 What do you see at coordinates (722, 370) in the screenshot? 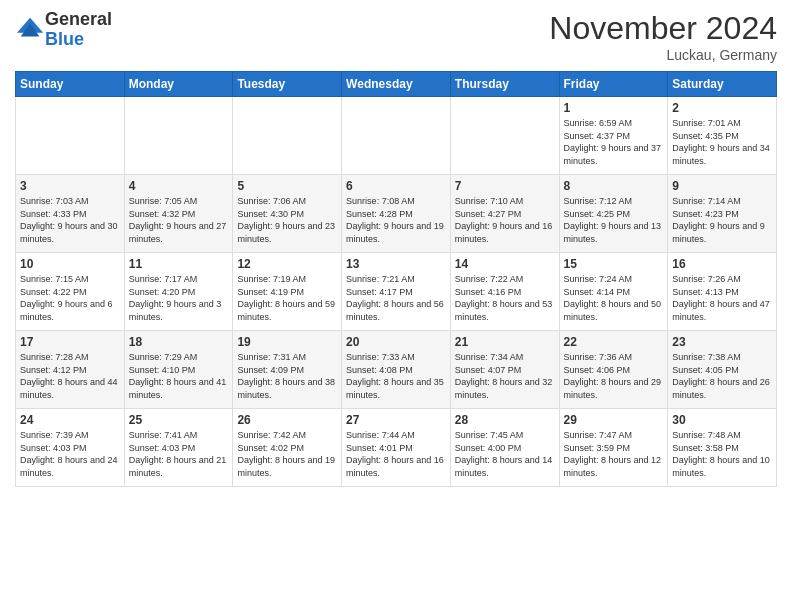
I see `calendar-cell: 23Sunrise: 7:38 AMSunset: 4:05 PMDayligh…` at bounding box center [722, 370].